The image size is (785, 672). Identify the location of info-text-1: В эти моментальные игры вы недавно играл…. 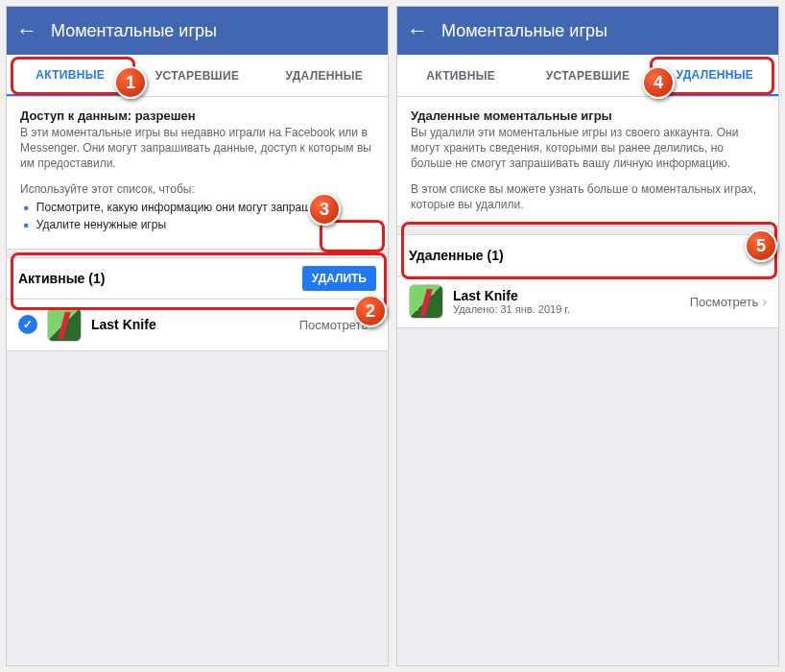
(198, 148).